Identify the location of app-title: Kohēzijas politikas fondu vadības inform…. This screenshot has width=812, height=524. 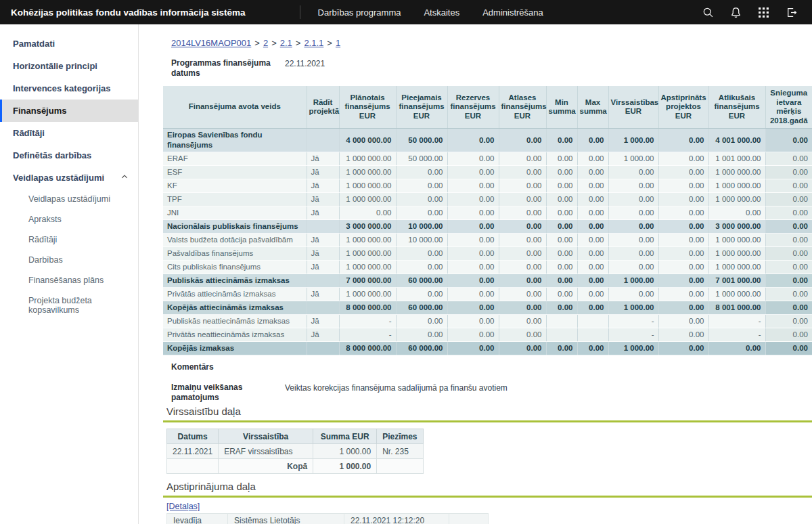
(129, 12).